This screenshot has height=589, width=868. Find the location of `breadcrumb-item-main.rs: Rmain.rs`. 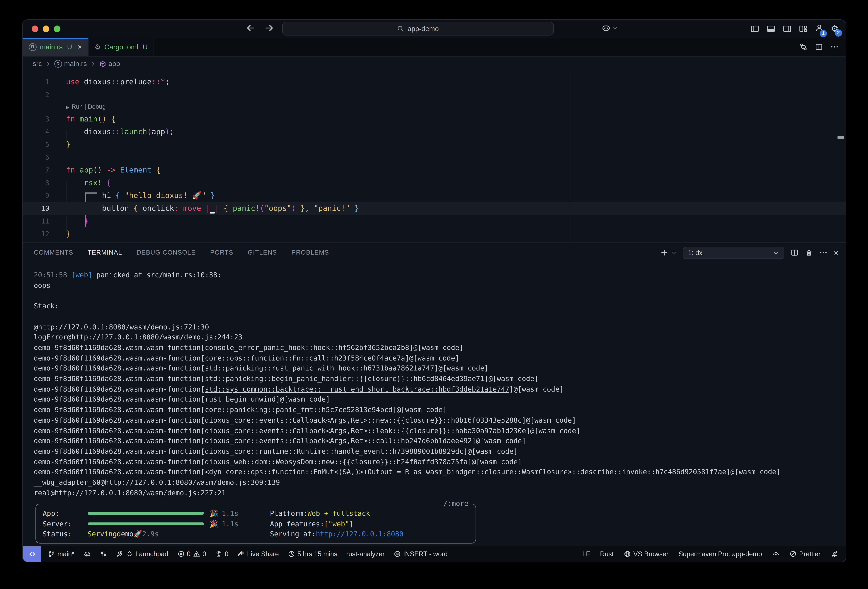

breadcrumb-item-main.rs: Rmain.rs is located at coordinates (70, 64).